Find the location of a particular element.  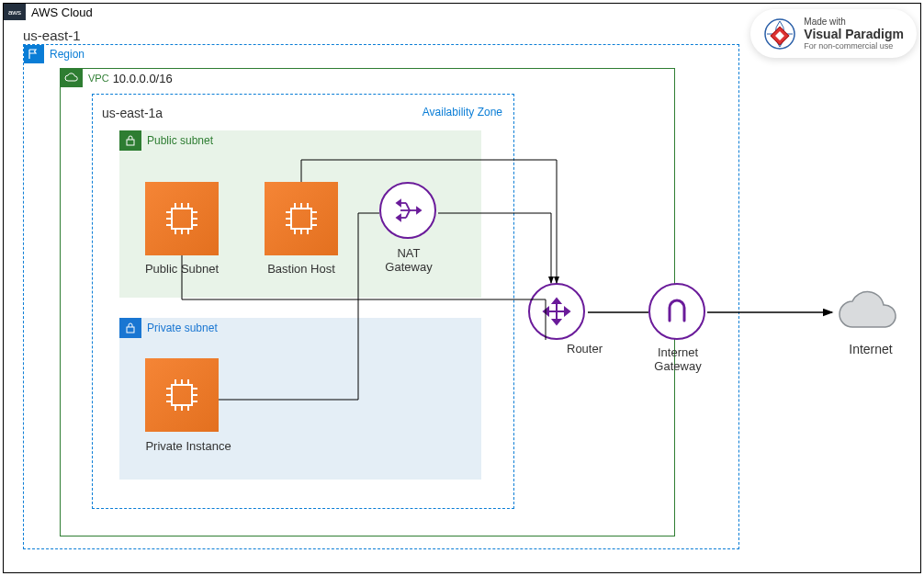

public-subnet-ec2-icon is located at coordinates (182, 219).